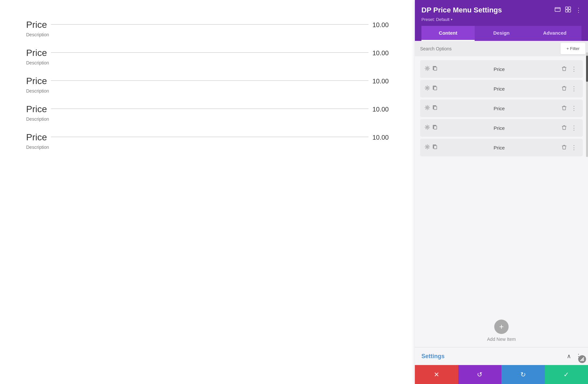 The width and height of the screenshot is (588, 384). What do you see at coordinates (486, 49) in the screenshot?
I see `search-input` at bounding box center [486, 49].